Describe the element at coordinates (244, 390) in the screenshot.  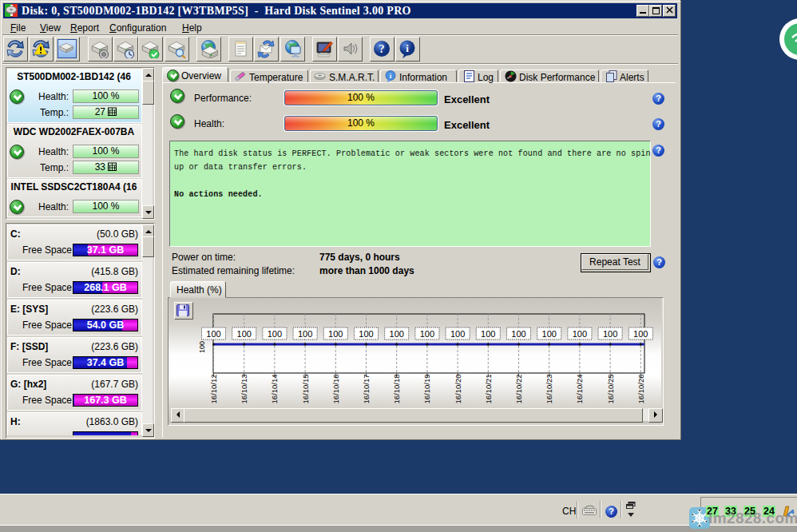
I see `svg-text: 16/10/13` at that location.